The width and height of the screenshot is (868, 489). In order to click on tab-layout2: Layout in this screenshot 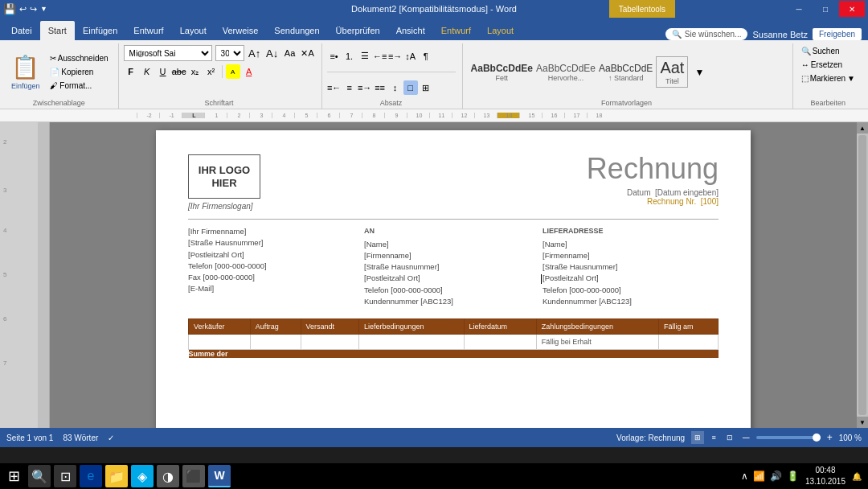, I will do `click(500, 31)`.